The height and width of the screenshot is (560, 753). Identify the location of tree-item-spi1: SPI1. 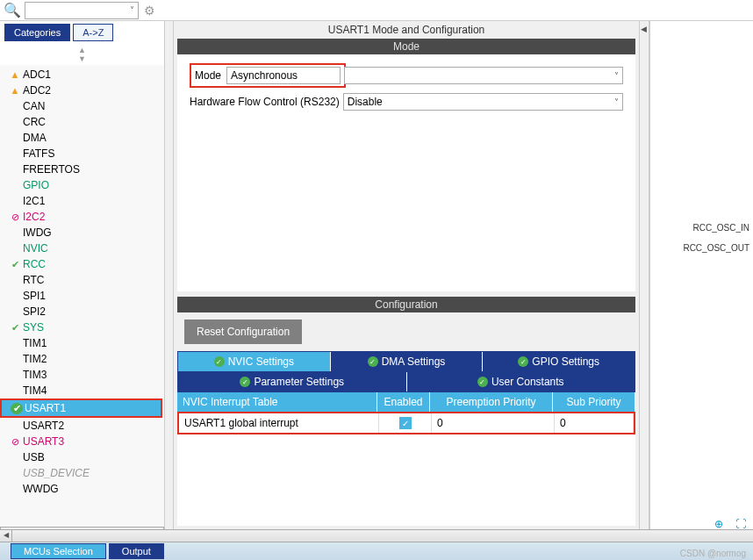
(82, 296).